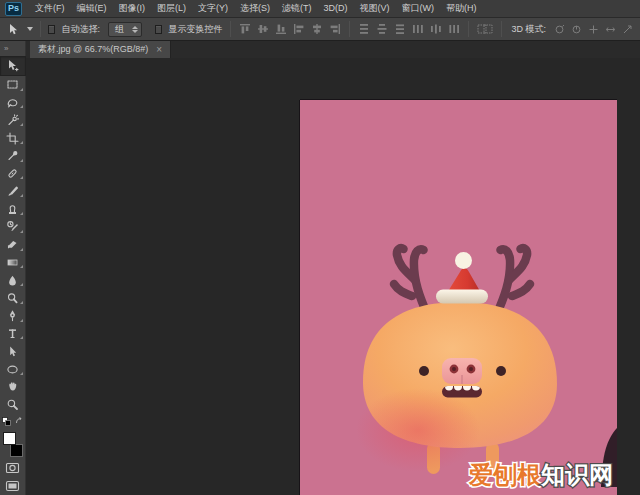 The height and width of the screenshot is (495, 640). I want to click on 3d-drag-icon, so click(594, 30).